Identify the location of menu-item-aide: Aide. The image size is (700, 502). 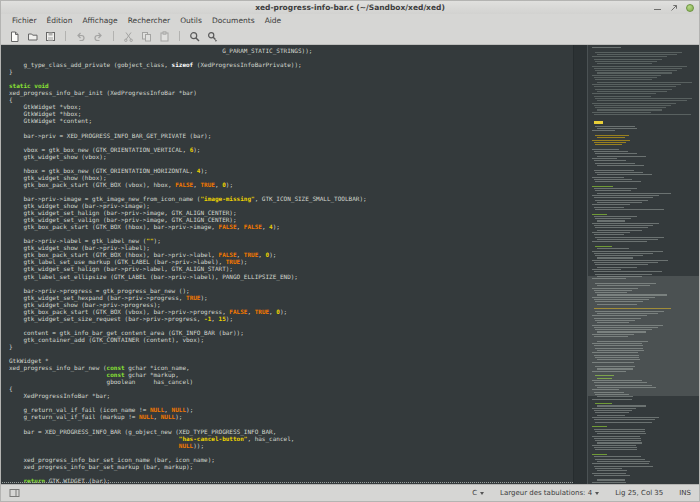
(274, 21).